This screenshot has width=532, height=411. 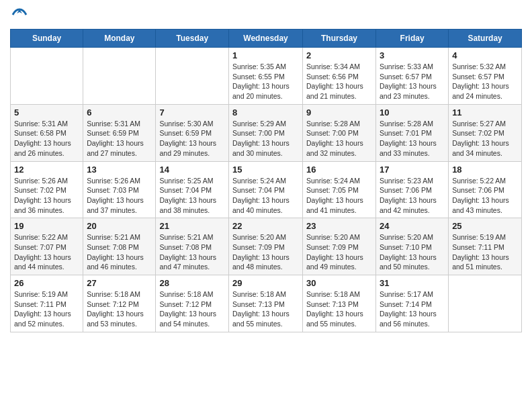 I want to click on day-number: 9, so click(x=339, y=113).